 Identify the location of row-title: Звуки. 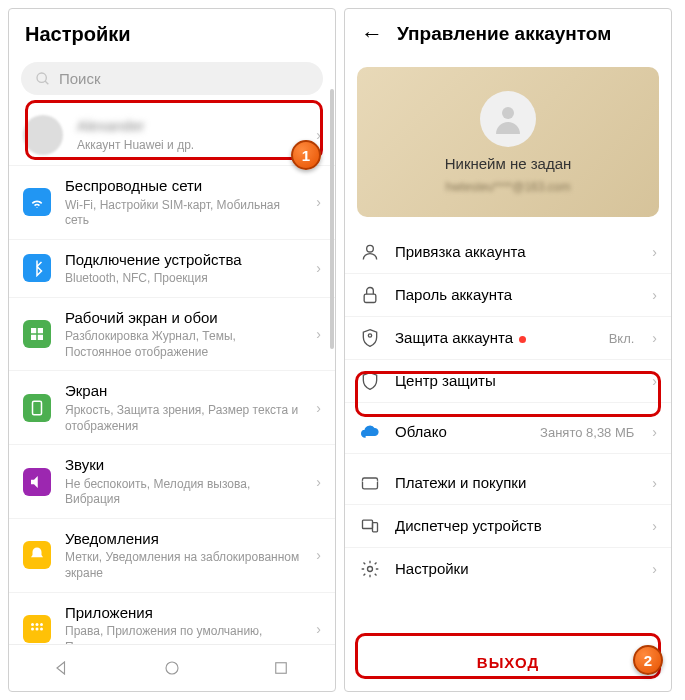
(184, 465).